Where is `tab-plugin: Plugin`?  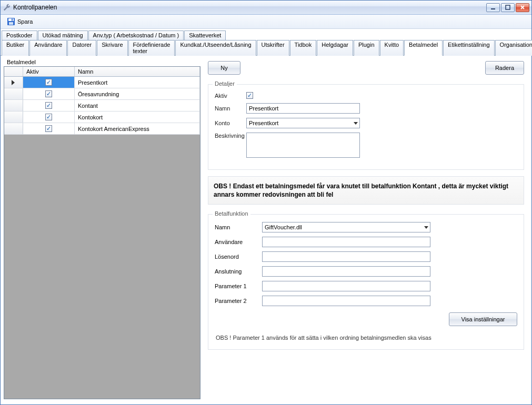 tab-plugin: Plugin is located at coordinates (366, 48).